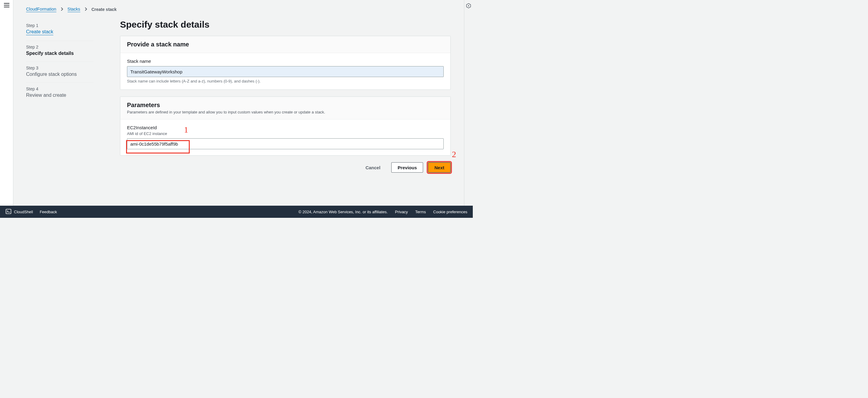  What do you see at coordinates (7, 109) in the screenshot?
I see `left-rail` at bounding box center [7, 109].